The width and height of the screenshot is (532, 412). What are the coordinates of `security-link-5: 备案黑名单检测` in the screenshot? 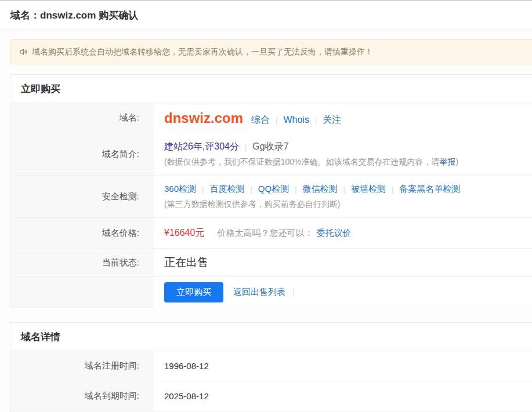 It's located at (429, 189).